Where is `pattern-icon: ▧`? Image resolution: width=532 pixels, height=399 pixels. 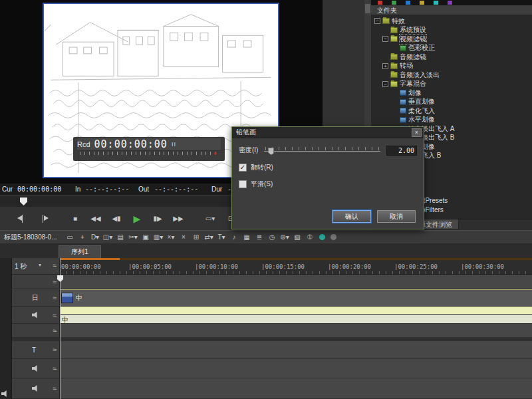
pattern-icon: ▧ is located at coordinates (298, 237).